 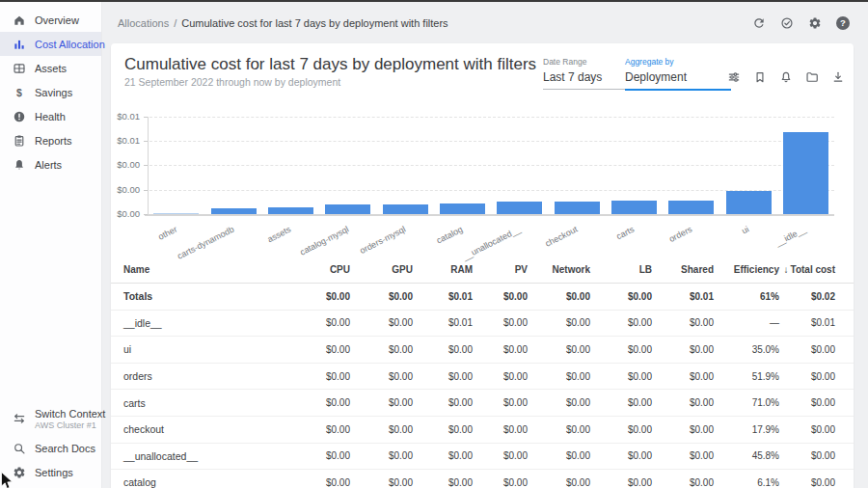 I want to click on column-header-pv: PV, so click(x=500, y=270).